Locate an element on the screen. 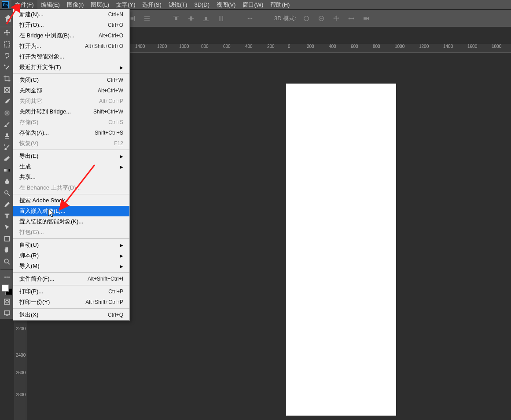 This screenshot has height=420, width=511. frame-icon is located at coordinates (7, 90).